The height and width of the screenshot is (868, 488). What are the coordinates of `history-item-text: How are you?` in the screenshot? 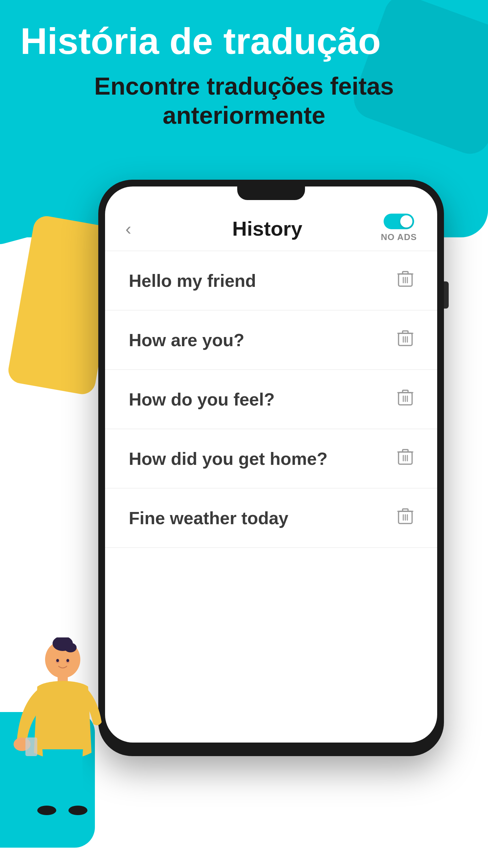 It's located at (186, 340).